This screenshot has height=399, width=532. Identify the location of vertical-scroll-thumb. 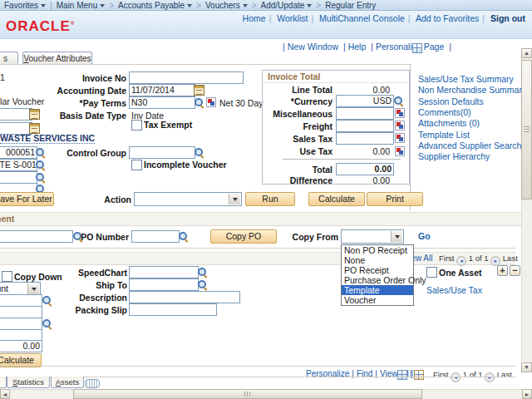
(527, 130).